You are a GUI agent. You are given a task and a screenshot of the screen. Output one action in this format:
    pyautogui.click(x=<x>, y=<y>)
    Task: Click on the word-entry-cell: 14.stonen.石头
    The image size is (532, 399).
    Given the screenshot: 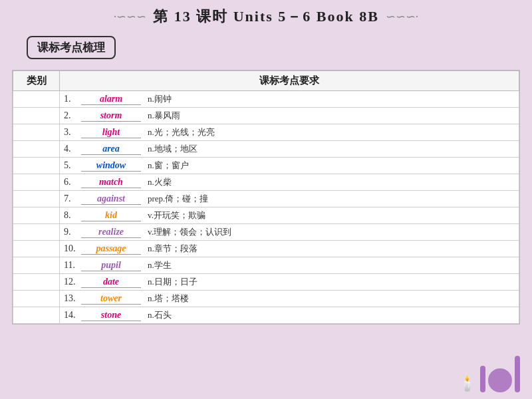 What is the action you would take?
    pyautogui.click(x=290, y=315)
    